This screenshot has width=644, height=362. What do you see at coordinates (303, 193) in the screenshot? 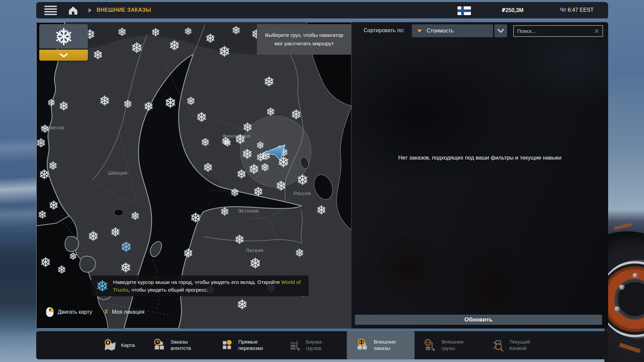
I see `map-country-label: Россия` at bounding box center [303, 193].